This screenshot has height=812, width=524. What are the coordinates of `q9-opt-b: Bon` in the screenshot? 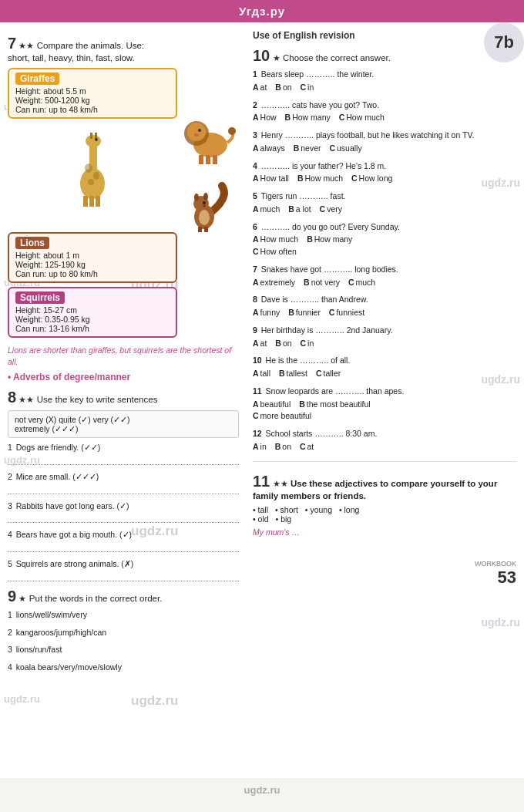 It's located at (284, 343).